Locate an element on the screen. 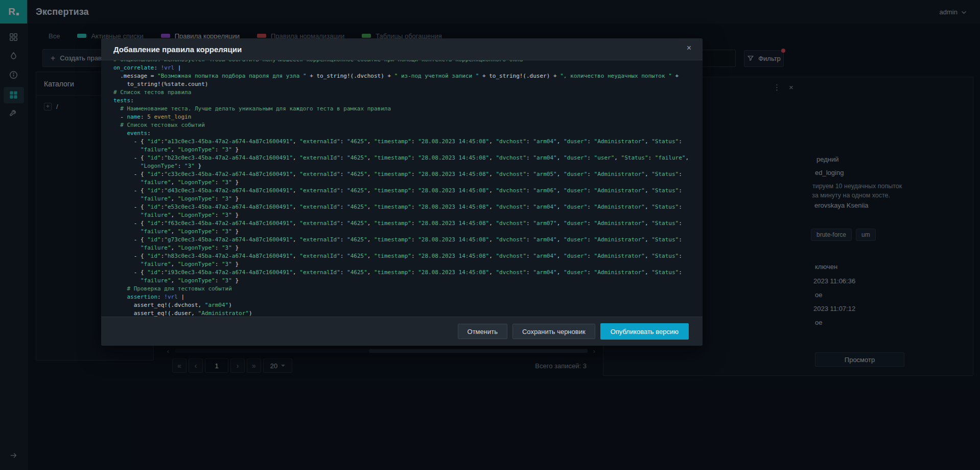  code-line: # Наименование теста. Лучше делать уника… is located at coordinates (403, 109).